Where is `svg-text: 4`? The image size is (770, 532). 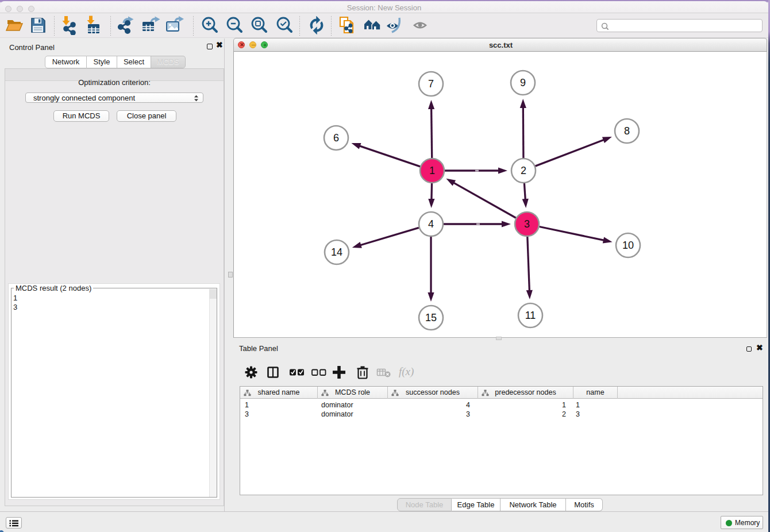
svg-text: 4 is located at coordinates (431, 224).